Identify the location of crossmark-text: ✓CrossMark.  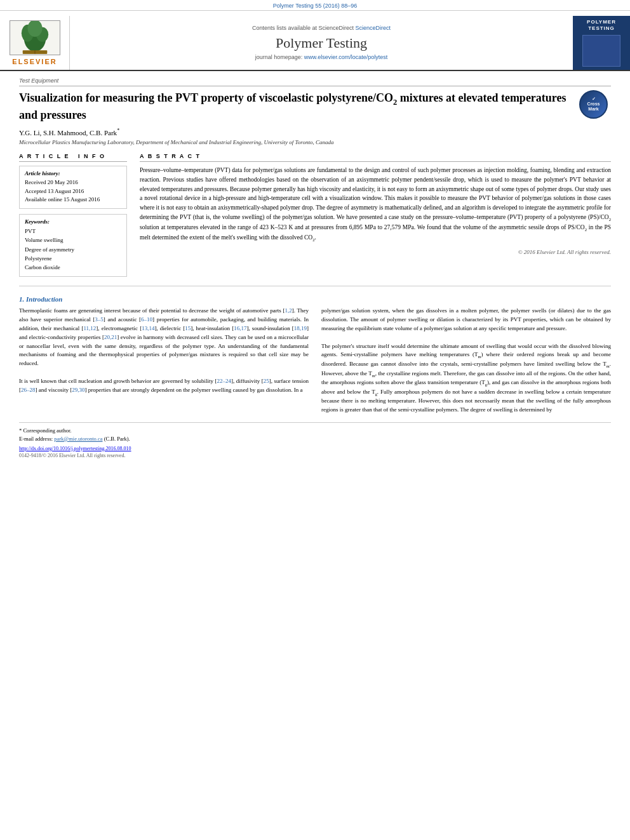
(594, 104).